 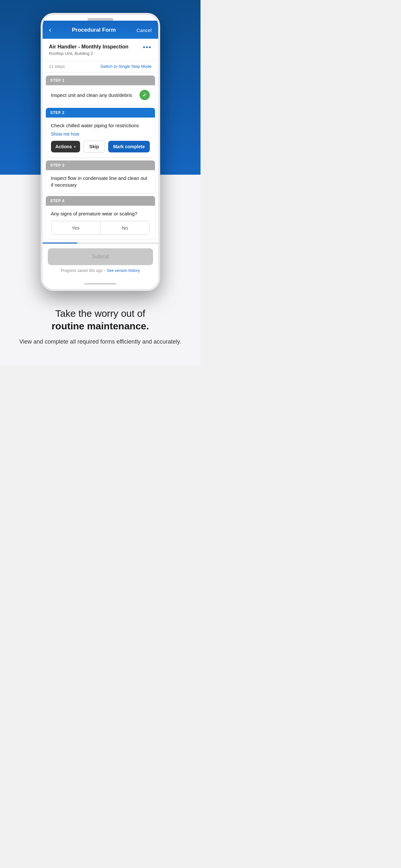 I want to click on step-2-text: Check chilled water piping for restricti…, so click(x=100, y=125).